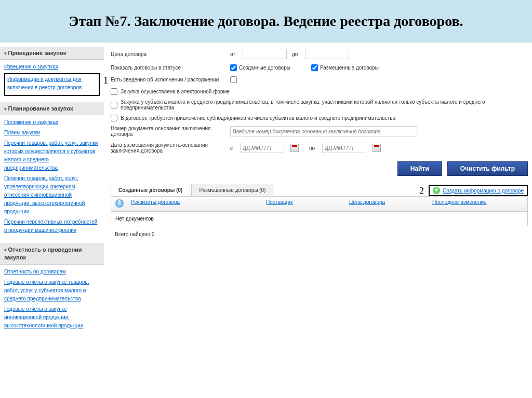 This screenshot has height=398, width=532. I want to click on sidebar-section-procurement: Проведение закупок, so click(52, 53).